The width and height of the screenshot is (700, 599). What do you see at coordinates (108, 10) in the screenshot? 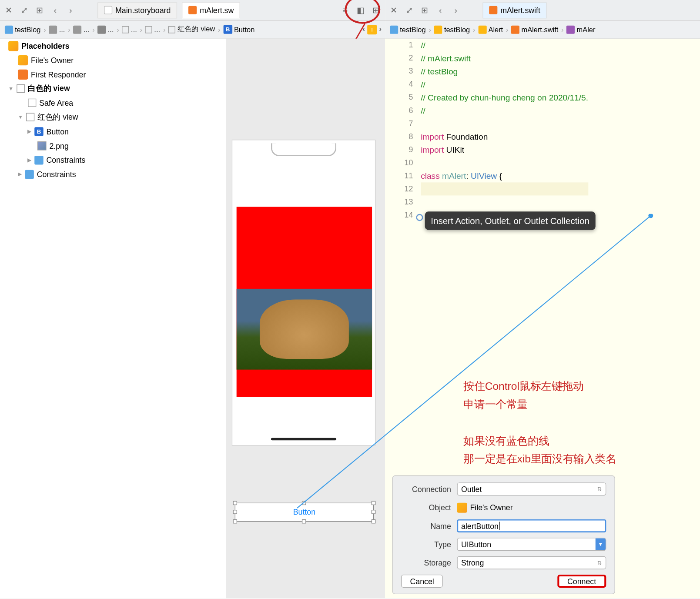
I see `storyboard-file-icon` at bounding box center [108, 10].